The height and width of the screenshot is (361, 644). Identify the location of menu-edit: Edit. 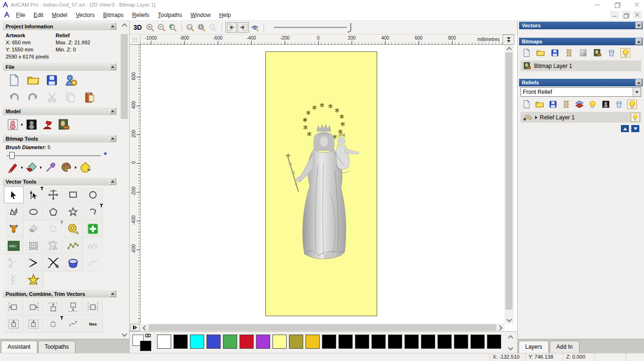
(39, 15).